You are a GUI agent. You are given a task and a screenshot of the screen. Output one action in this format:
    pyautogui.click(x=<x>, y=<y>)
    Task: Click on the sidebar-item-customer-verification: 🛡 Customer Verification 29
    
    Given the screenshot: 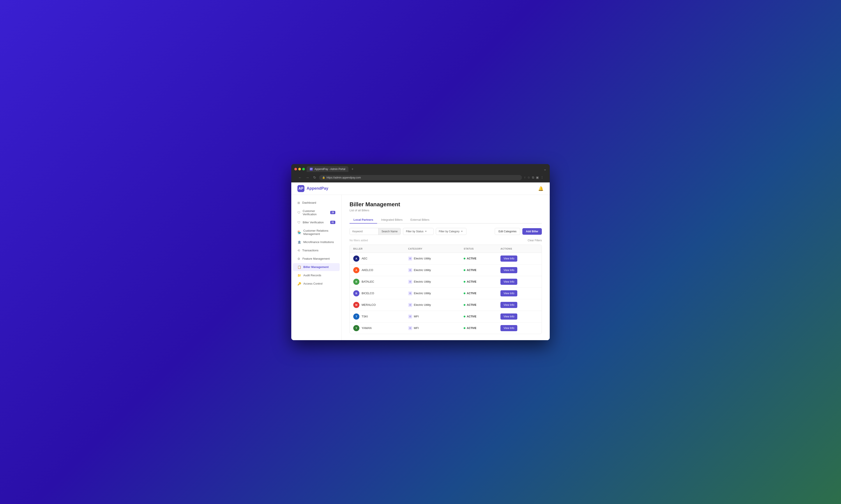 What is the action you would take?
    pyautogui.click(x=316, y=213)
    